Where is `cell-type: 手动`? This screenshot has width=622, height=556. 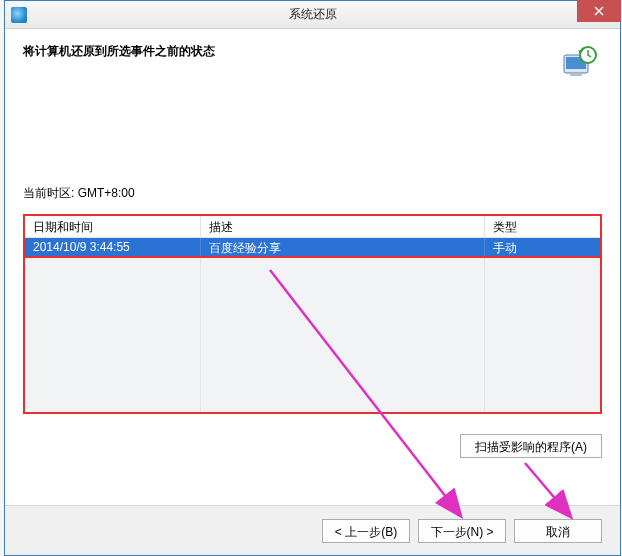 cell-type: 手动 is located at coordinates (542, 247).